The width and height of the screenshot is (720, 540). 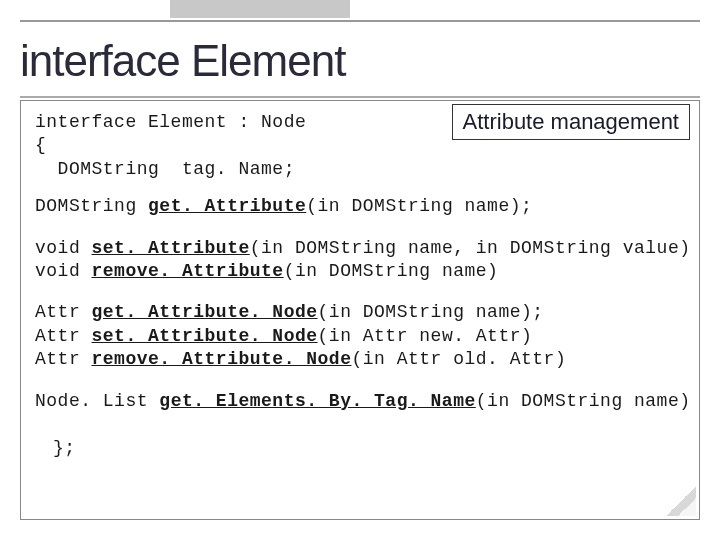 What do you see at coordinates (260, 9) in the screenshot?
I see `top-grey-block` at bounding box center [260, 9].